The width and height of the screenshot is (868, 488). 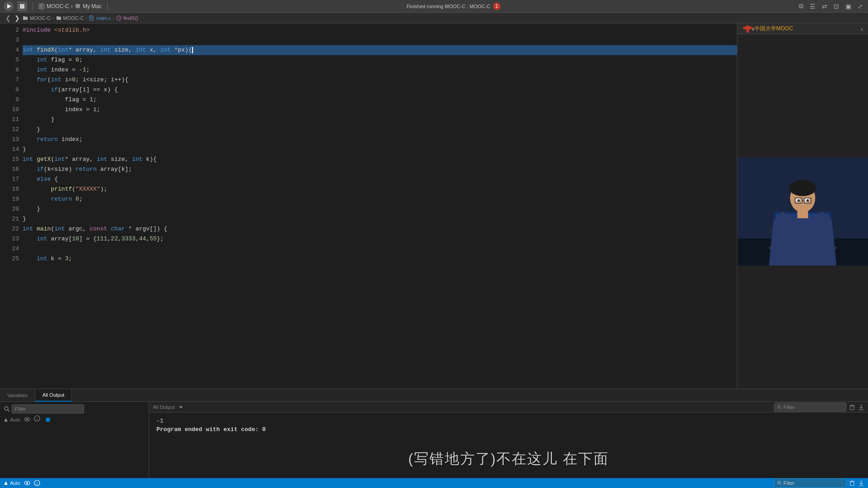 What do you see at coordinates (380, 50) in the screenshot?
I see `code-line-highlighted: int findX(int* array, int size, int x, i…` at bounding box center [380, 50].